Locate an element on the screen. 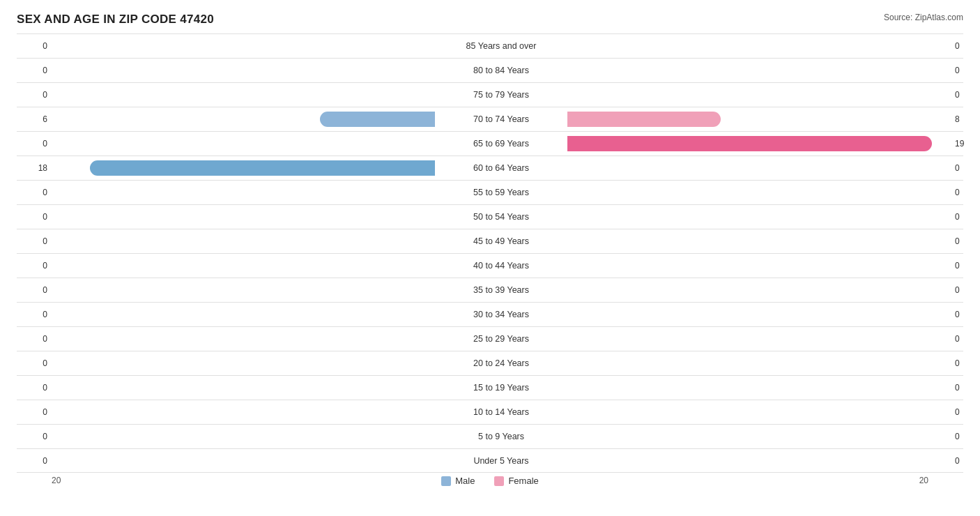 Image resolution: width=980 pixels, height=516 pixels. female-legend-label: Female is located at coordinates (523, 481).